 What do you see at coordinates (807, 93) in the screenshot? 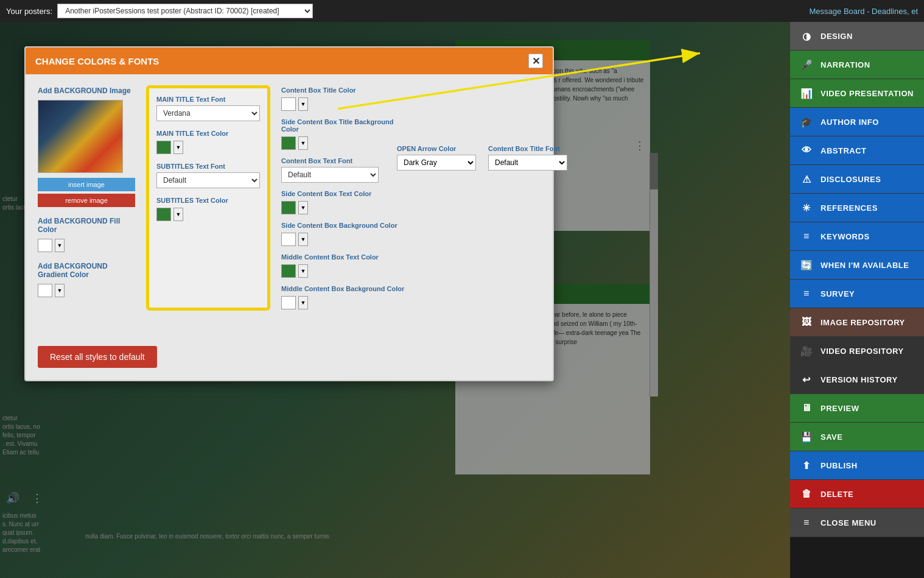
I see `video-presentation-icon: 📊` at bounding box center [807, 93].